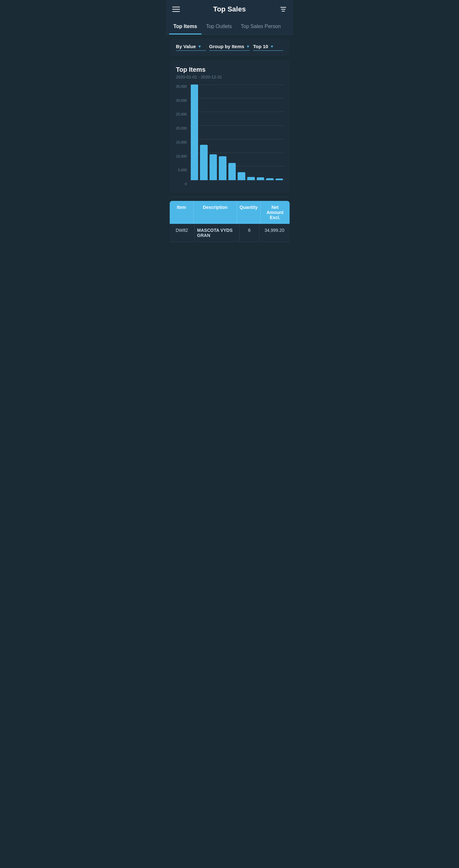 The image size is (459, 868). Describe the element at coordinates (261, 26) in the screenshot. I see `tab-top-sales-person: Top Sales Person` at that location.